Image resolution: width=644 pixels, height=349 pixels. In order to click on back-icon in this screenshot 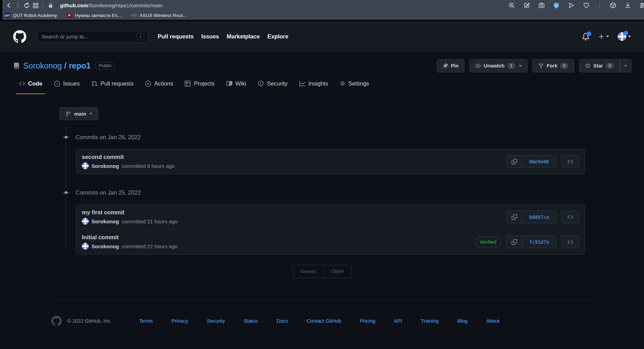, I will do `click(9, 6)`.